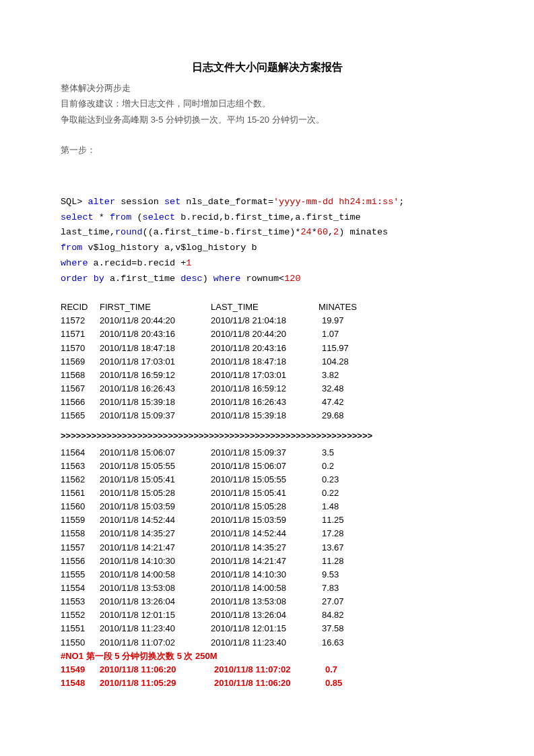 The height and width of the screenshot is (756, 534). I want to click on note-line: #NO1 第一段 5 分钟切换次数 5 次 250M, so click(267, 656).